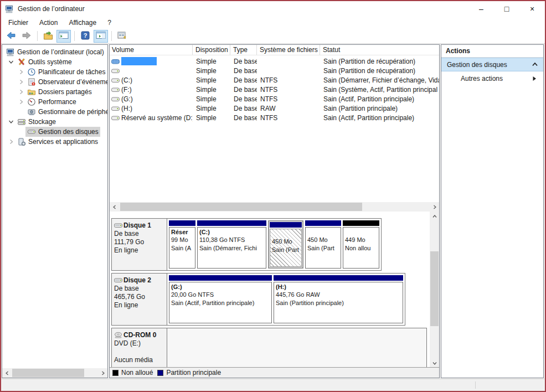  Describe the element at coordinates (140, 343) in the screenshot. I see `disk-info-line: DVD (E:)` at that location.